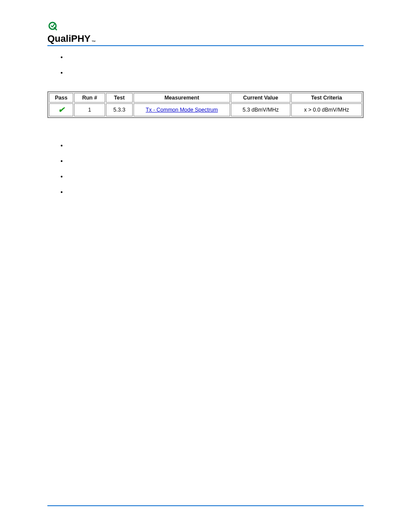 Image resolution: width=411 pixels, height=532 pixels. I want to click on qualiphy-logo-icon, so click(53, 30).